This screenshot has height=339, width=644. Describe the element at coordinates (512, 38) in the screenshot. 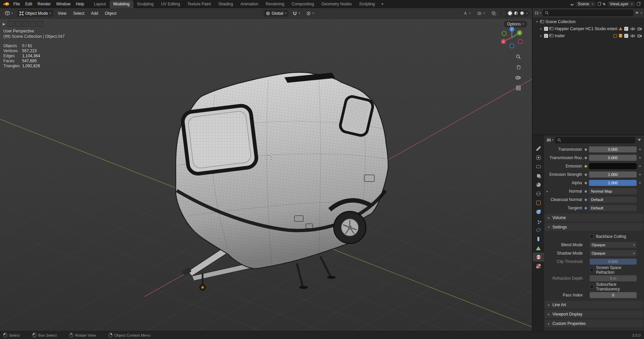

I see `navigation-gizmo: Z Y X` at that location.